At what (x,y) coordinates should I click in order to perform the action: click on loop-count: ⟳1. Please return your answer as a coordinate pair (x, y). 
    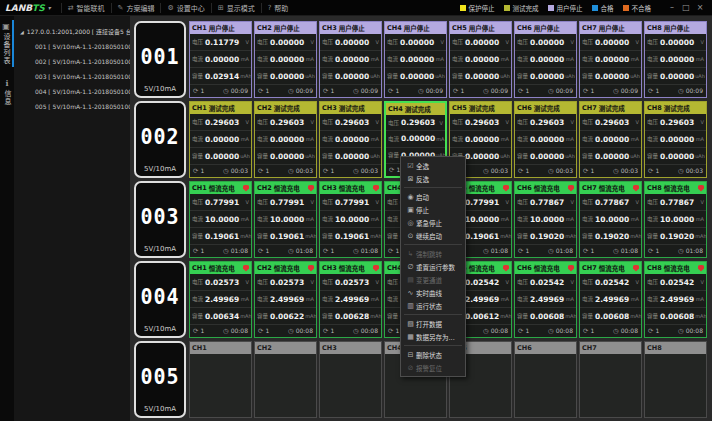
    Looking at the image, I should click on (588, 91).